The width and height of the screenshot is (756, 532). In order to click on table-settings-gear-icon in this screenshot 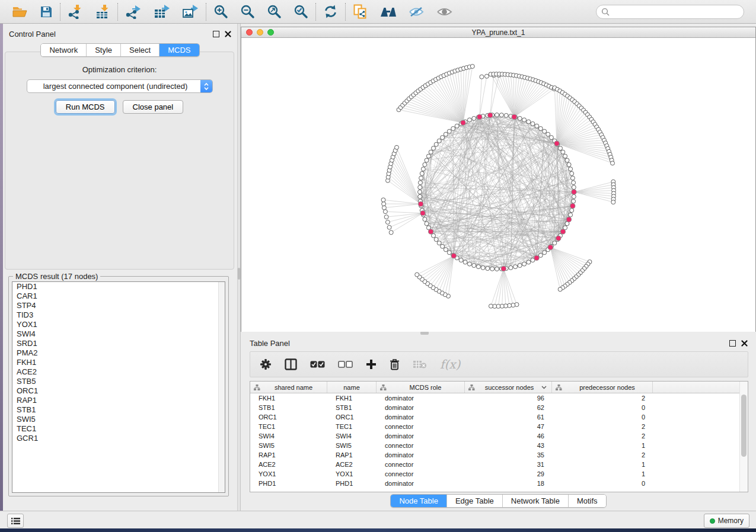, I will do `click(266, 364)`.